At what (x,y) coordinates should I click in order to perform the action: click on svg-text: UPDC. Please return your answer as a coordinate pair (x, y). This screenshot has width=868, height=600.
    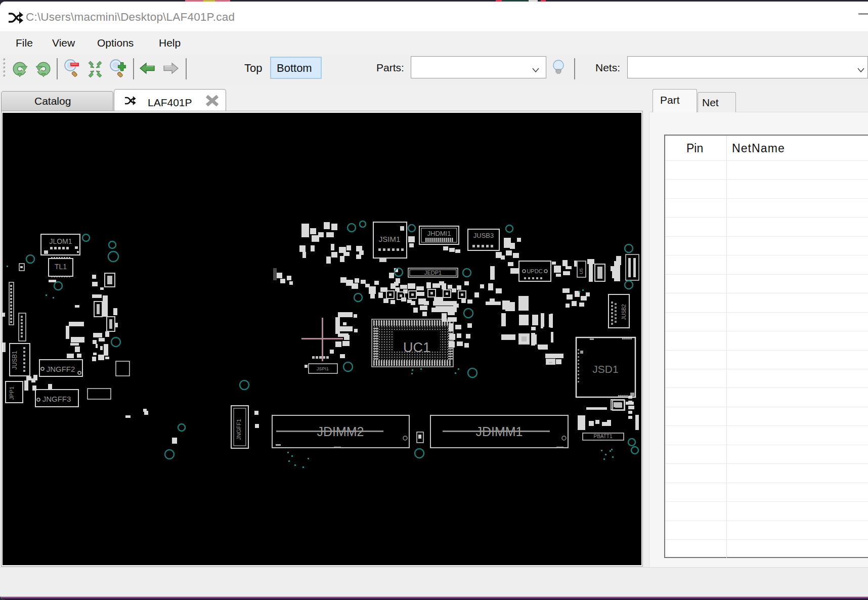
    Looking at the image, I should click on (534, 271).